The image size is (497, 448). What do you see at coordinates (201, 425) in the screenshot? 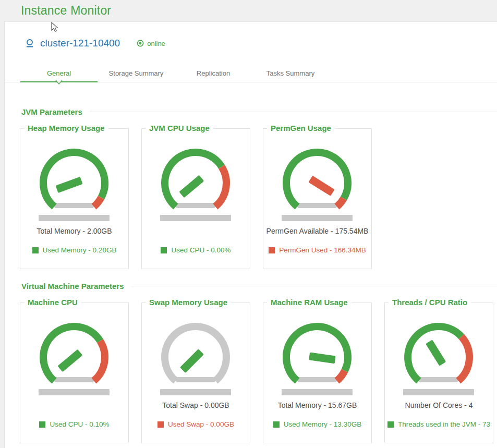
I see `legend-label: Used Swap - 0.00GB` at bounding box center [201, 425].